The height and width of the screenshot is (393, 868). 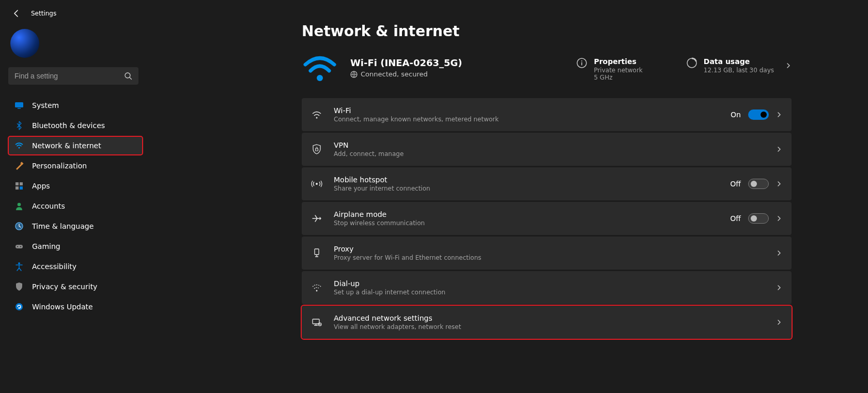 What do you see at coordinates (317, 115) in the screenshot?
I see `wifi-icon` at bounding box center [317, 115].